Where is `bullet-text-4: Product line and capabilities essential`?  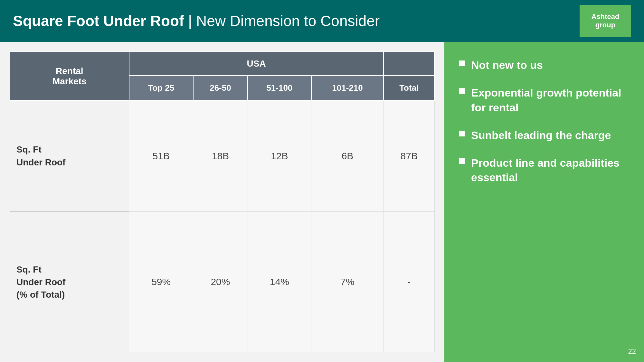 bullet-text-4: Product line and capabilities essential is located at coordinates (550, 171).